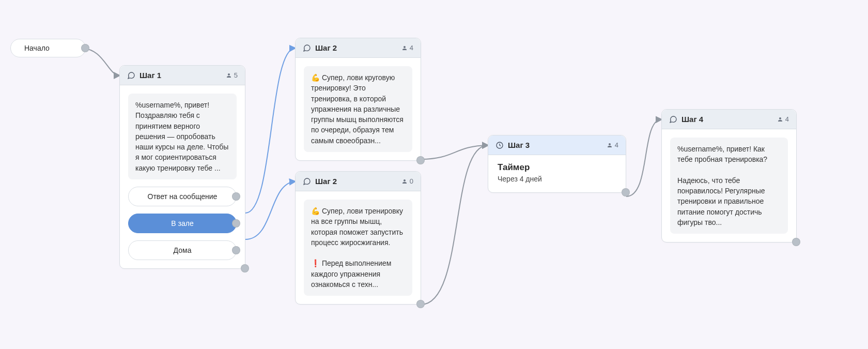  I want to click on node-message: 💪 Супер, лови круговую тренировку! Это т…, so click(358, 109).